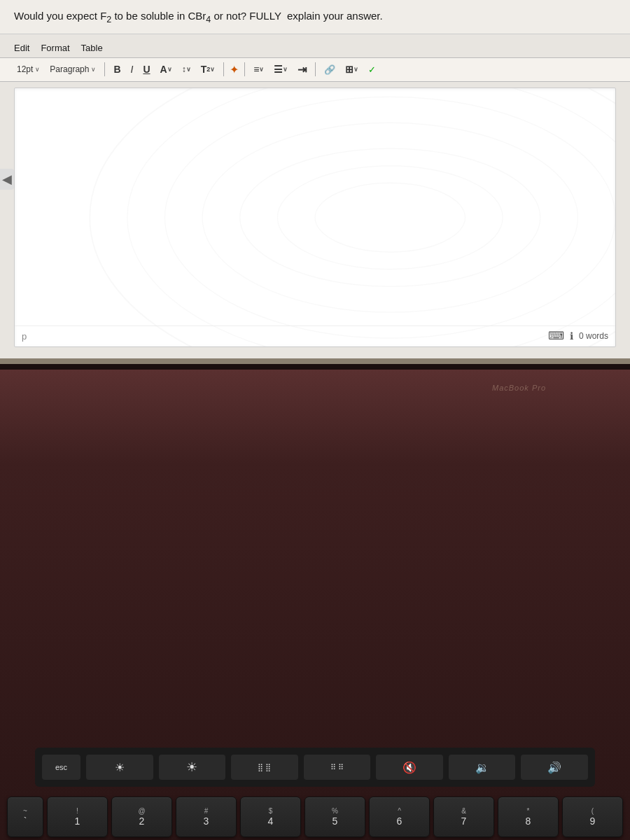 Image resolution: width=630 pixels, height=840 pixels. I want to click on info-icon: ℹ, so click(571, 336).